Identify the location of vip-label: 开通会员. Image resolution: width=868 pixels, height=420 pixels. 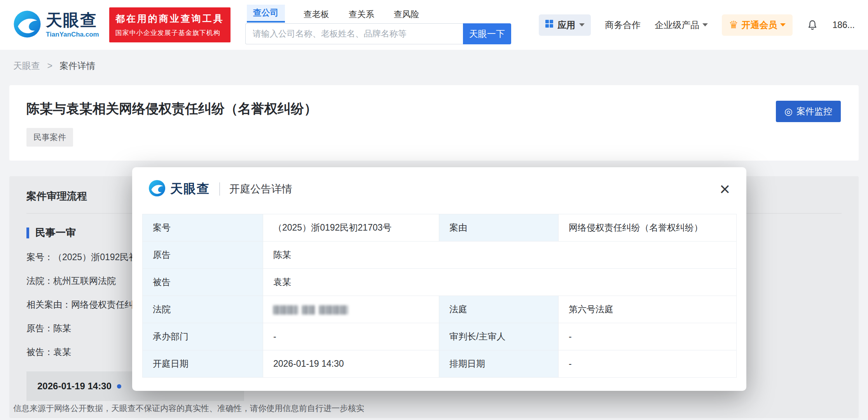
(759, 25).